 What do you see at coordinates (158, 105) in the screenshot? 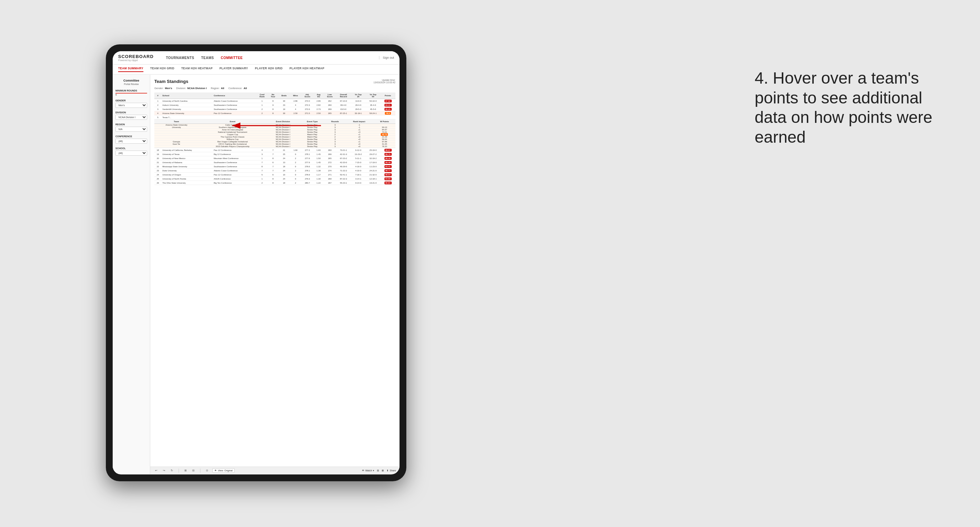
I see `cell-rank: 2` at bounding box center [158, 105].